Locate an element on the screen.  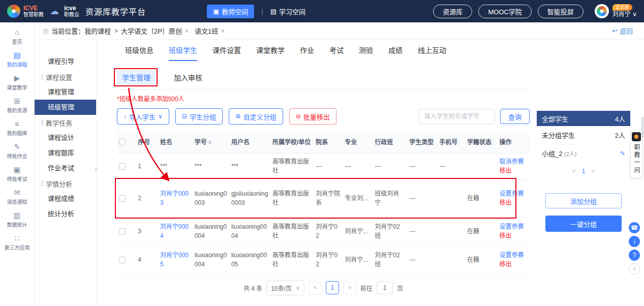
student-name-link: 刘肖宁0003 is located at coordinates (174, 198).